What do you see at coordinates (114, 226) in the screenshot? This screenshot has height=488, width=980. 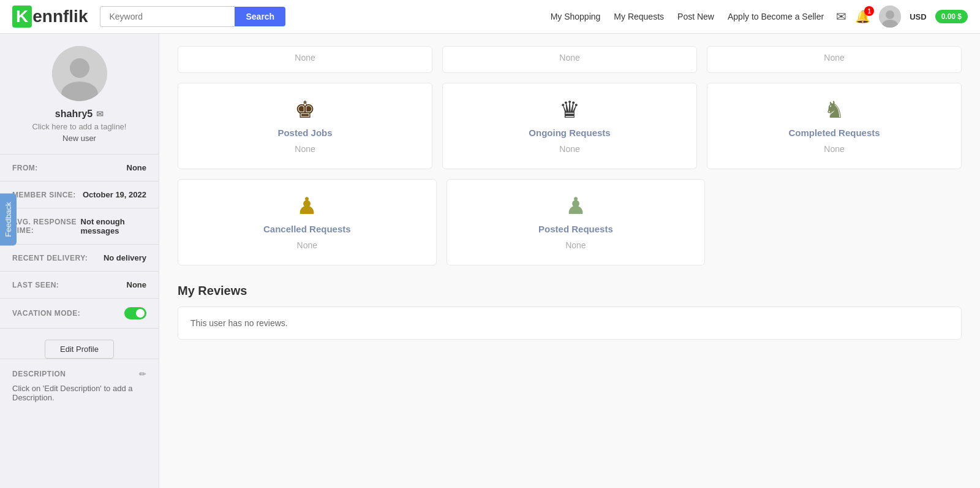 I see `avg-response-value: Not enough messages` at bounding box center [114, 226].